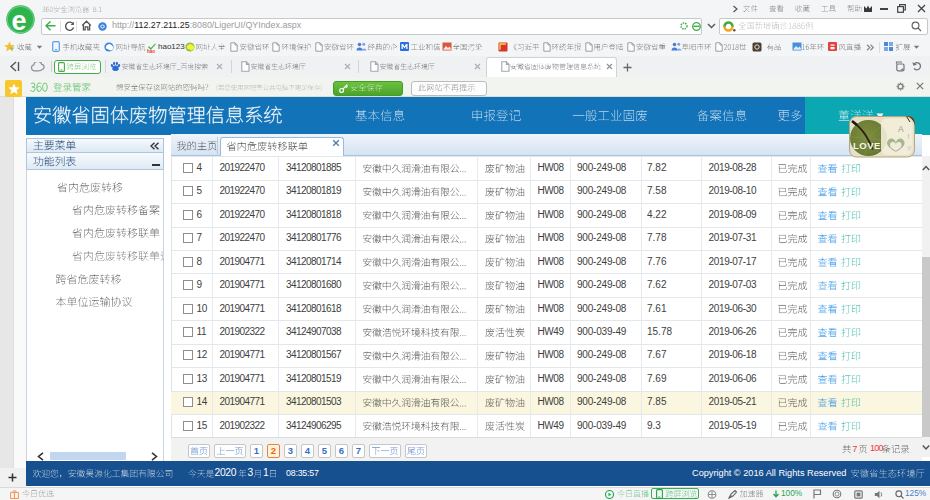 The image size is (930, 500). Describe the element at coordinates (867, 146) in the screenshot. I see `svg-text: LOVE` at that location.